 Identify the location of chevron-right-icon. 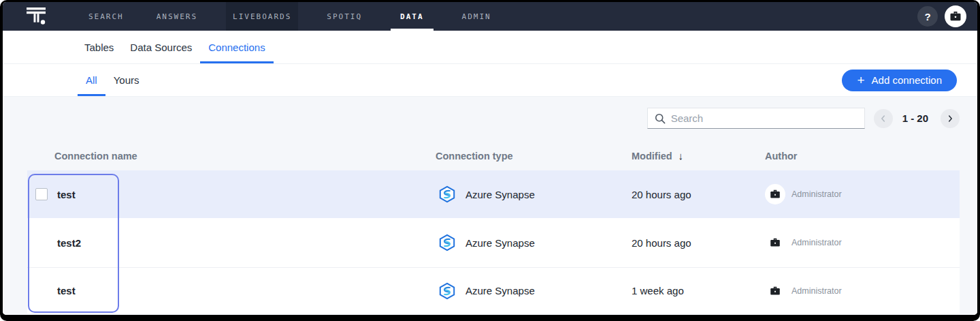
(950, 119).